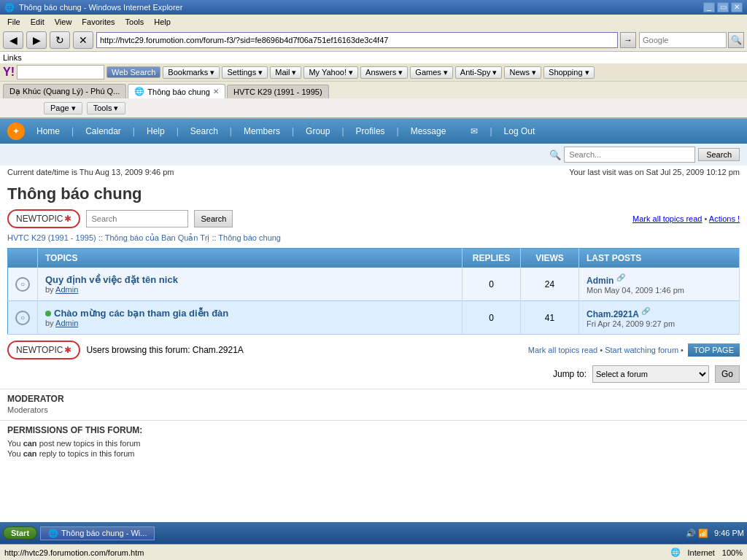  Describe the element at coordinates (723, 7) in the screenshot. I see `window-controls: _ ▭ ✕` at that location.